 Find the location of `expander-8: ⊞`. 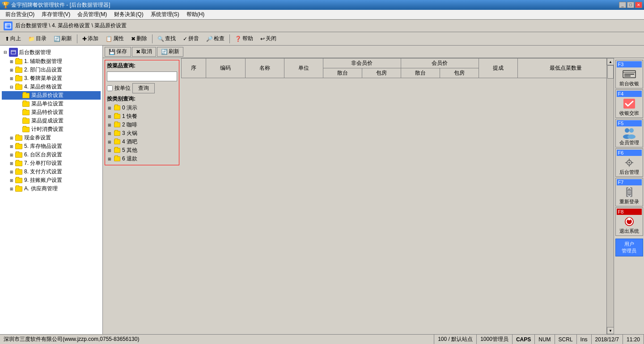

expander-8: ⊞ is located at coordinates (12, 164).